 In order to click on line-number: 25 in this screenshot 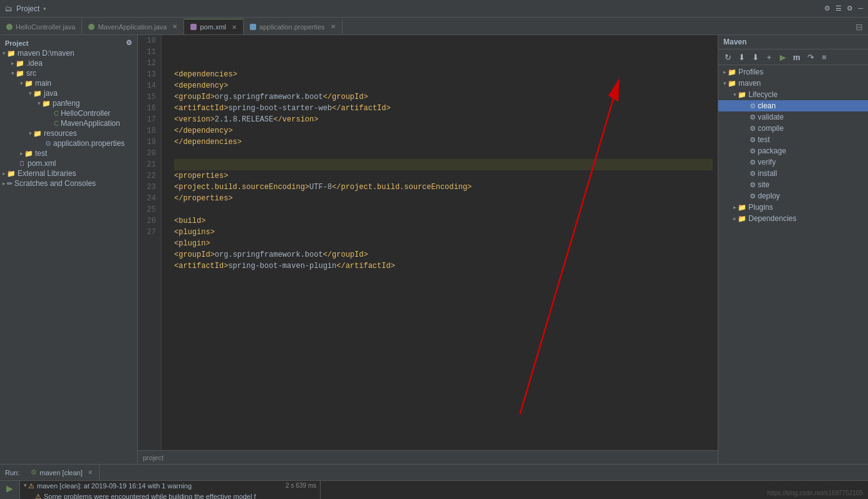, I will do `click(149, 210)`.